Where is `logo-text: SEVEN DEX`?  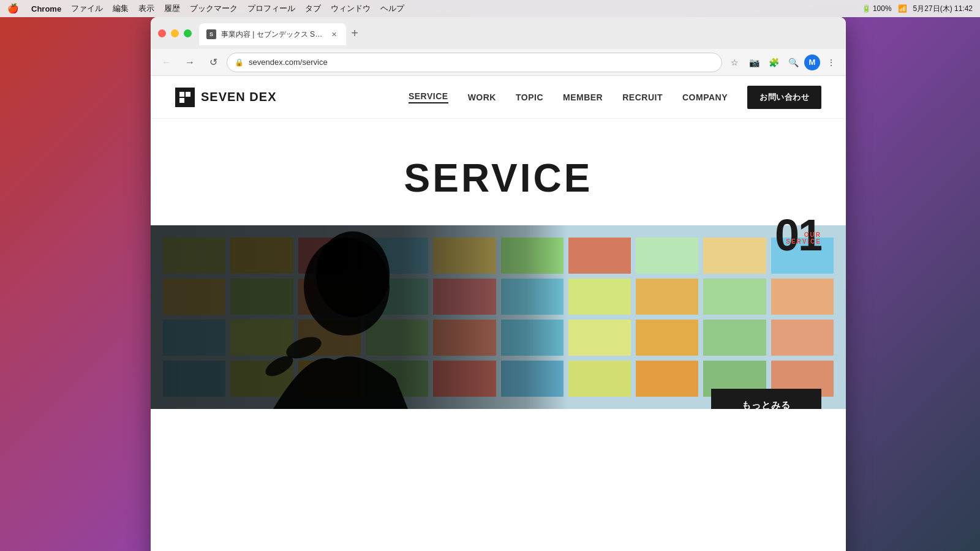
logo-text: SEVEN DEX is located at coordinates (239, 97).